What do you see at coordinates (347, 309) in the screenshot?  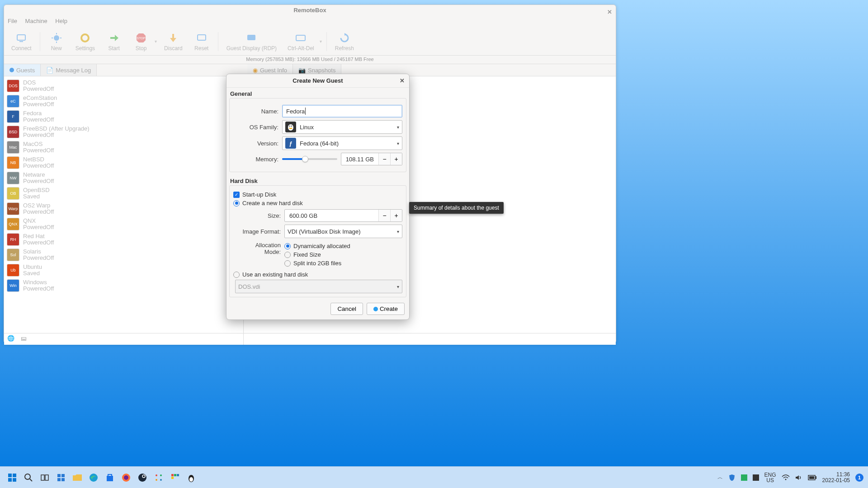 I see `cancel-button: Cancel` at bounding box center [347, 309].